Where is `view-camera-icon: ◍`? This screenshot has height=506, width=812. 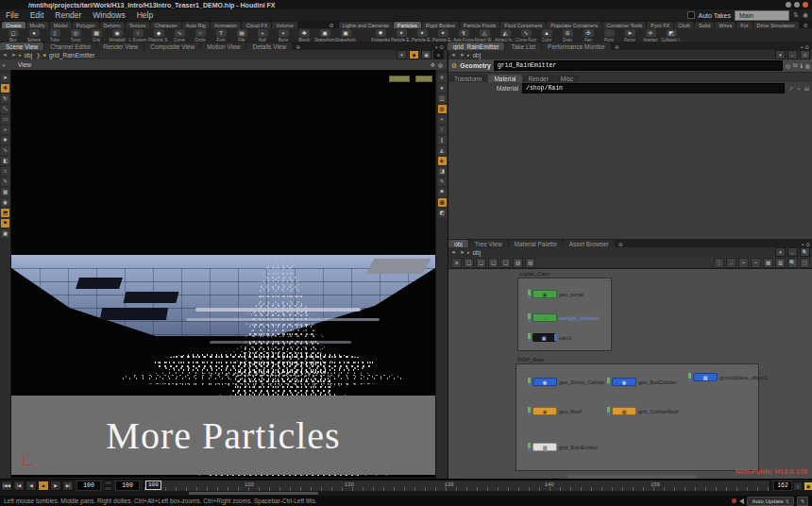
view-camera-icon: ◍ is located at coordinates (440, 64).